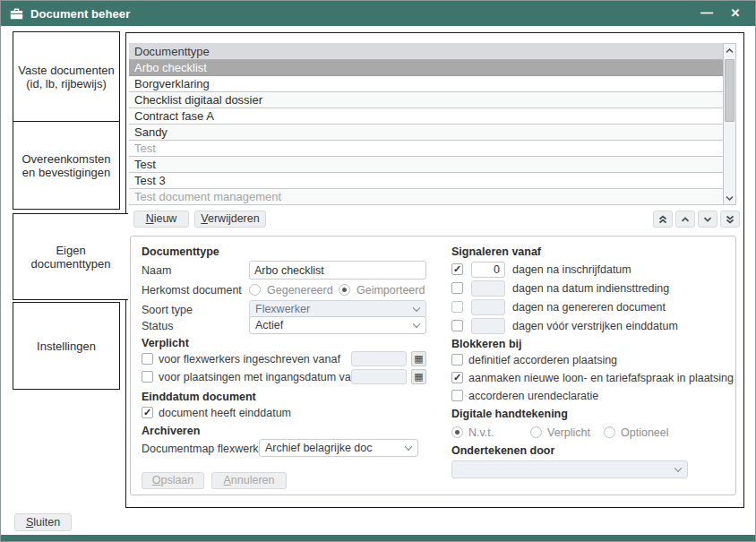  What do you see at coordinates (170, 431) in the screenshot?
I see `archiveren-heading: Archiveren` at bounding box center [170, 431].